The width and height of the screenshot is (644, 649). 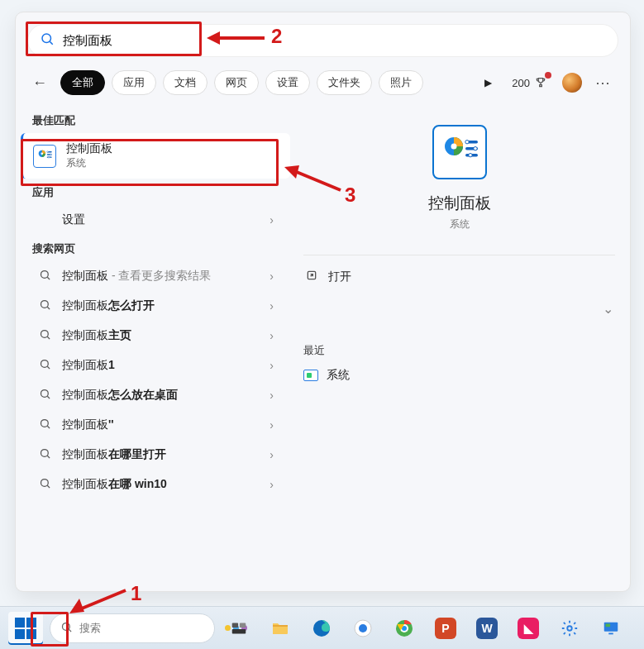 What do you see at coordinates (26, 628) in the screenshot?
I see `windows-logo-icon` at bounding box center [26, 628].